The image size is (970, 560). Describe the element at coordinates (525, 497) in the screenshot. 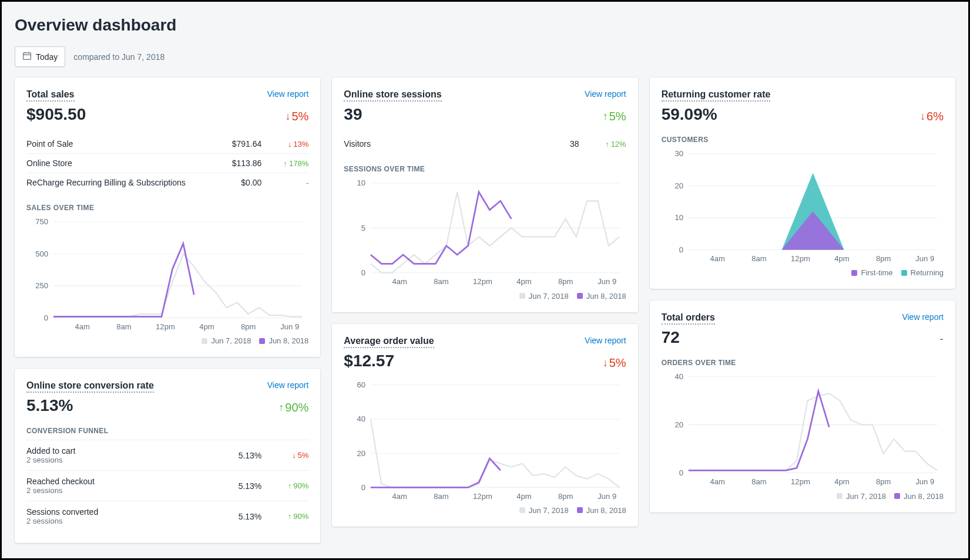

I see `svg-text: 4pm` at that location.